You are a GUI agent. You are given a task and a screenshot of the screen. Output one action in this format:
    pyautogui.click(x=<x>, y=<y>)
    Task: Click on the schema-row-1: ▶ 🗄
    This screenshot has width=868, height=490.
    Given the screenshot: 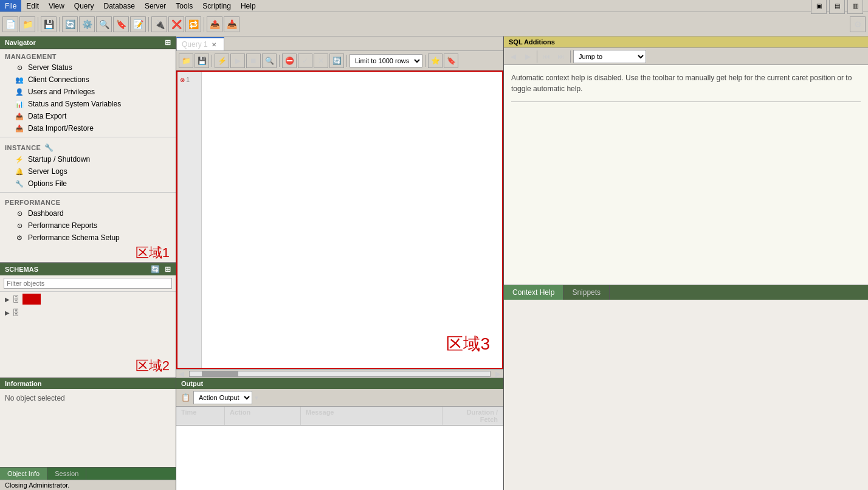 What is the action you would take?
    pyautogui.click(x=88, y=299)
    